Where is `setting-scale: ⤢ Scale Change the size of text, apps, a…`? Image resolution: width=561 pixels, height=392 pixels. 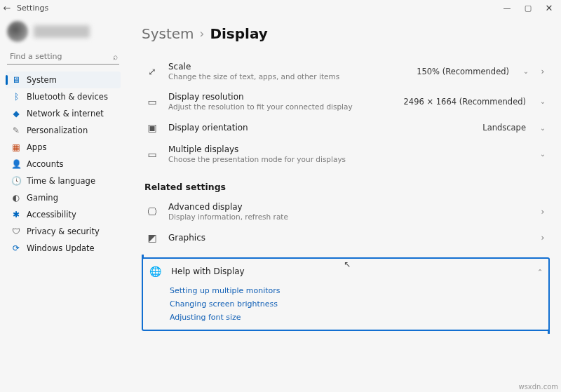
setting-scale: ⤢ Scale Change the size of text, apps, a… is located at coordinates (346, 72).